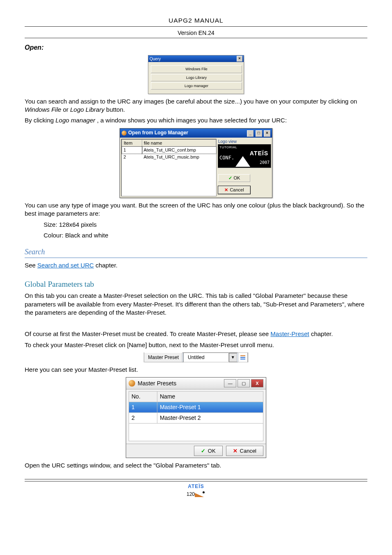  What do you see at coordinates (244, 383) in the screenshot?
I see `maximize-icon: ▢` at bounding box center [244, 383].